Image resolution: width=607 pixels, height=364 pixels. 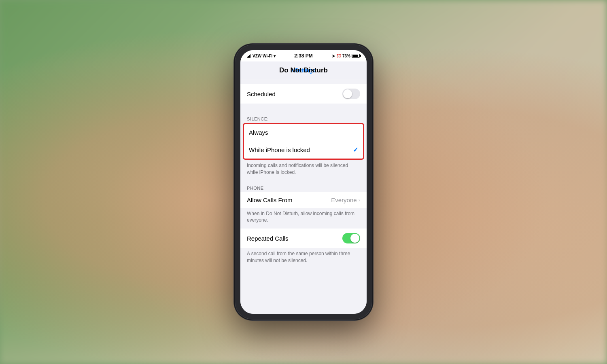 What do you see at coordinates (304, 197) in the screenshot?
I see `content-area: Scheduled SILENCE: Always While iPhone i…` at bounding box center [304, 197].